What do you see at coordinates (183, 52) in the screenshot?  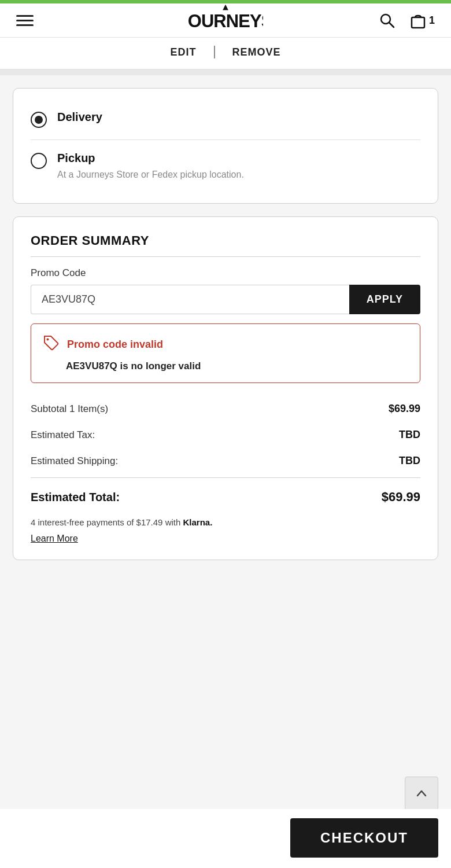 I see `edit-button: EDIT` at bounding box center [183, 52].